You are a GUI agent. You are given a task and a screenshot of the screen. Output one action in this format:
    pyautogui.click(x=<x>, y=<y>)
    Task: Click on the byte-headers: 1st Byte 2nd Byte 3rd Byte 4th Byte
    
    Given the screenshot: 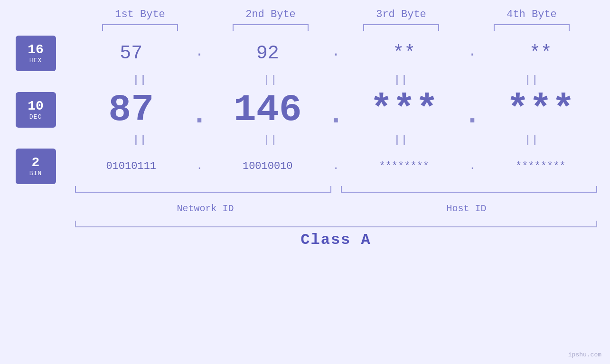 What is the action you would take?
    pyautogui.click(x=336, y=16)
    